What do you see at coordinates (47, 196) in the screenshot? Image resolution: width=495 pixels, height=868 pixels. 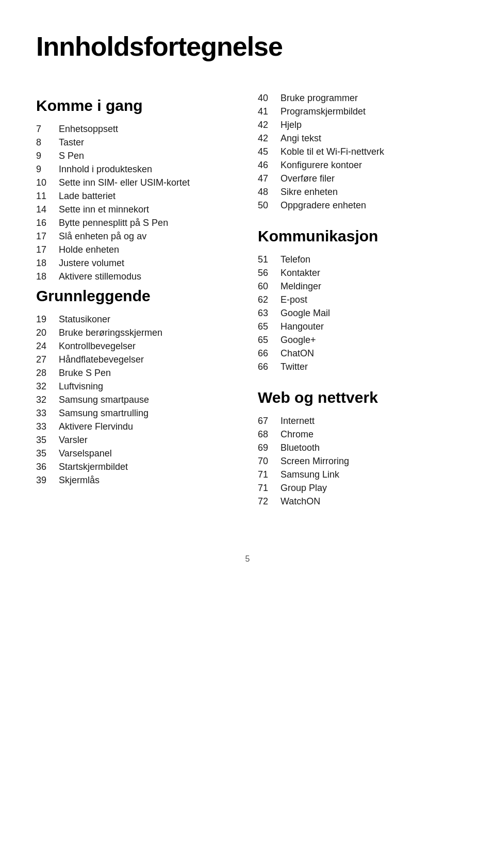 I see `toc-number: 11` at bounding box center [47, 196].